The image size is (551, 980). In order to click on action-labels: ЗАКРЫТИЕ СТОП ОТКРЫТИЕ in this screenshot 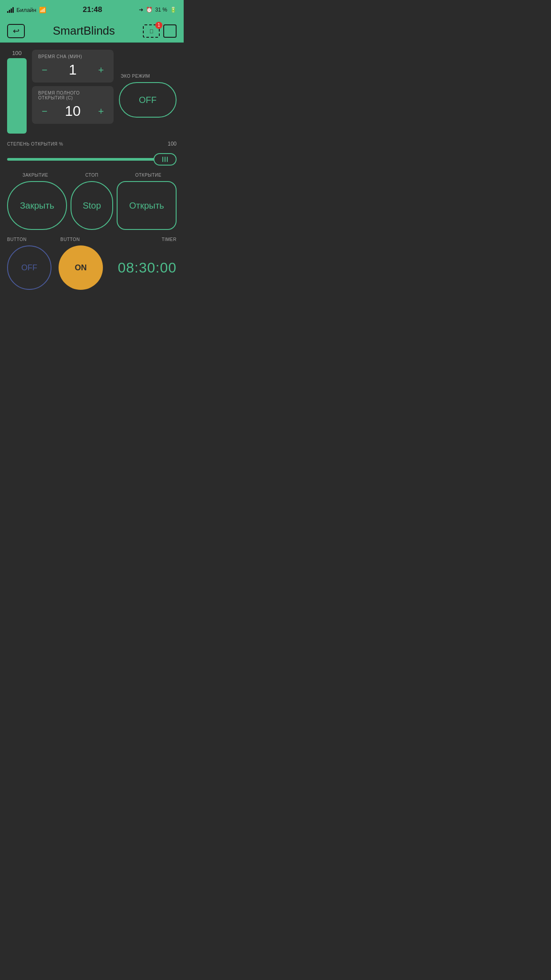, I will do `click(92, 175)`.